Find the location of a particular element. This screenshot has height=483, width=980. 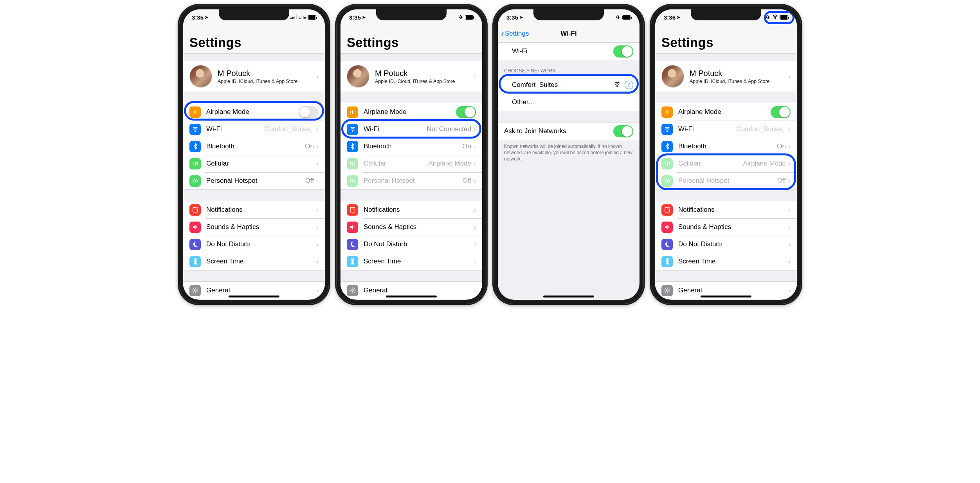

notifications-row: Notifications › is located at coordinates (254, 210).